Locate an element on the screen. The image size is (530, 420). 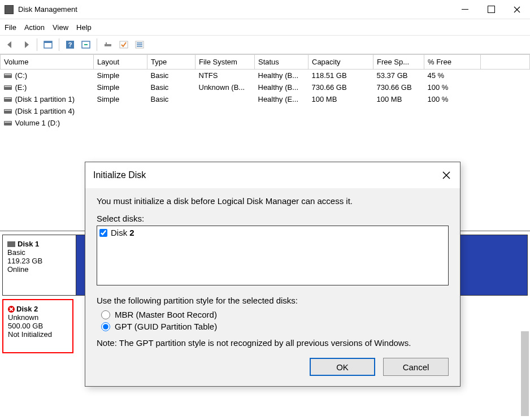
col-volume: Volume is located at coordinates (47, 62).